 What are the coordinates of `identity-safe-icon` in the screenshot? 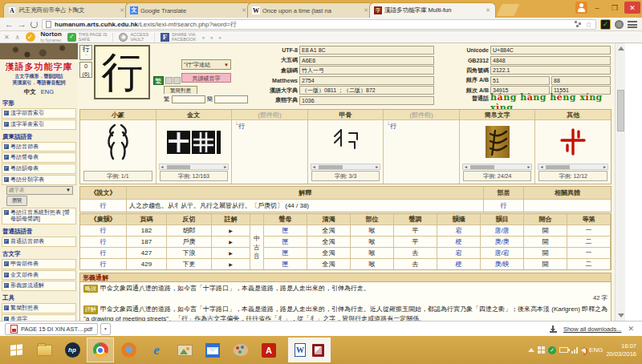 It's located at (620, 24).